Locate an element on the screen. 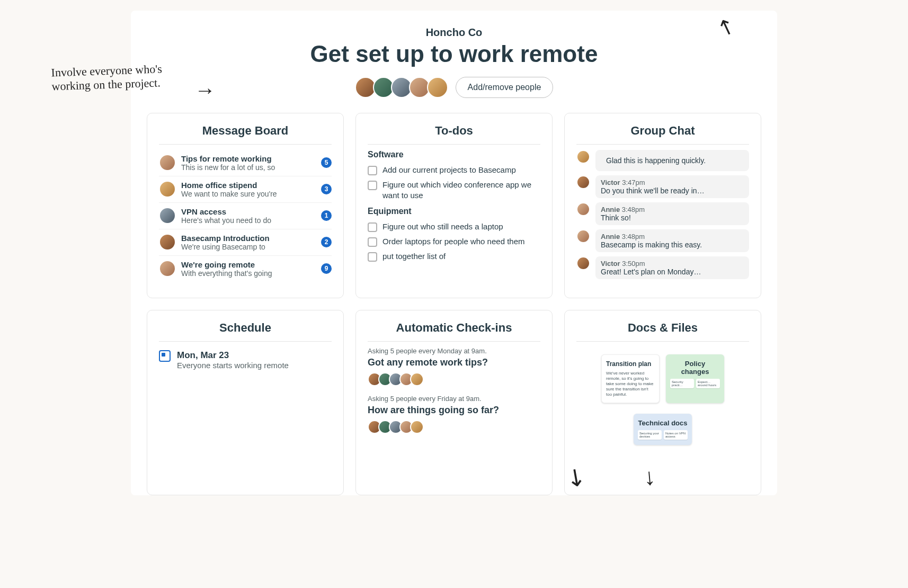 The image size is (908, 588). checkin-question: Got any remote work tips? is located at coordinates (454, 362).